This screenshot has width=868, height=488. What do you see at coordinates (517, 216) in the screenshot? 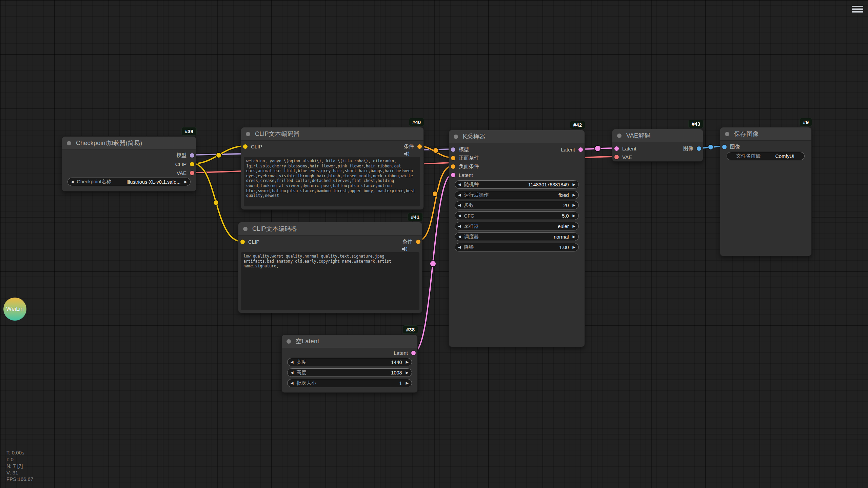
I see `cfg-widget: ◀ CFG 5.0 ▶` at bounding box center [517, 216].